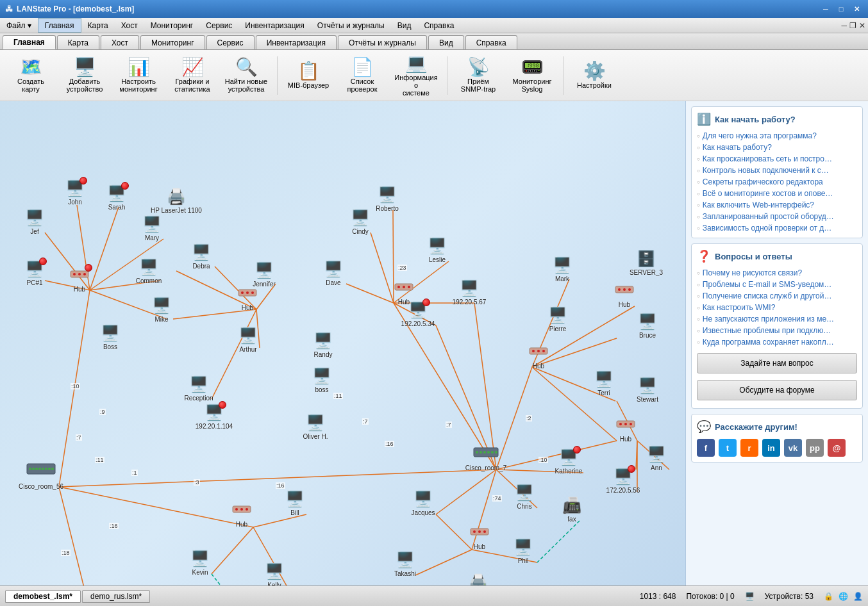 Image resolution: width=868 pixels, height=606 pixels. I want to click on twitter-button: t, so click(728, 448).